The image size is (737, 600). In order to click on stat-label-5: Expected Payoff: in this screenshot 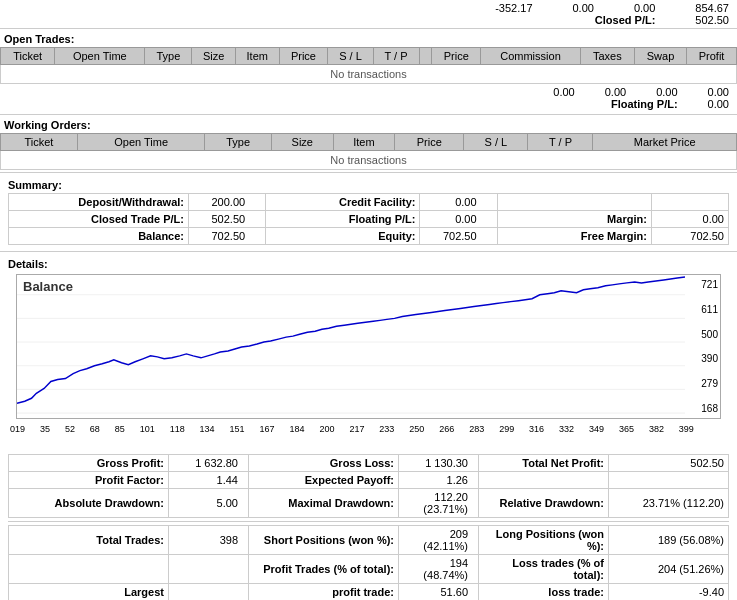, I will do `click(324, 480)`.